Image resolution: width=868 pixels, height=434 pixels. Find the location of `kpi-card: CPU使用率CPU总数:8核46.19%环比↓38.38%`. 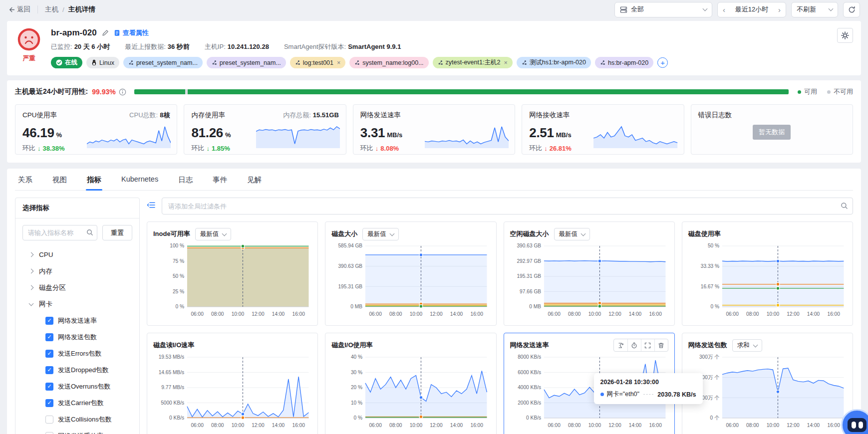

kpi-card: CPU使用率CPU总数:8核46.19%环比↓38.38% is located at coordinates (96, 130).